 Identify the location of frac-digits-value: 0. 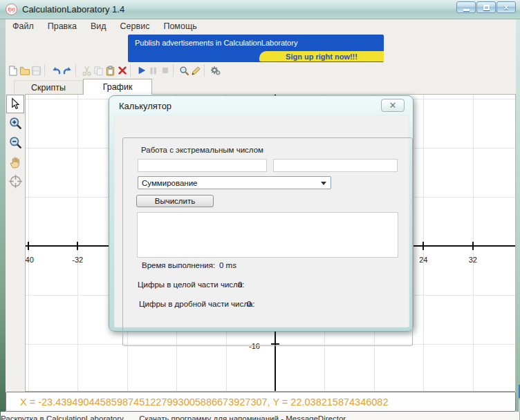
(249, 304).